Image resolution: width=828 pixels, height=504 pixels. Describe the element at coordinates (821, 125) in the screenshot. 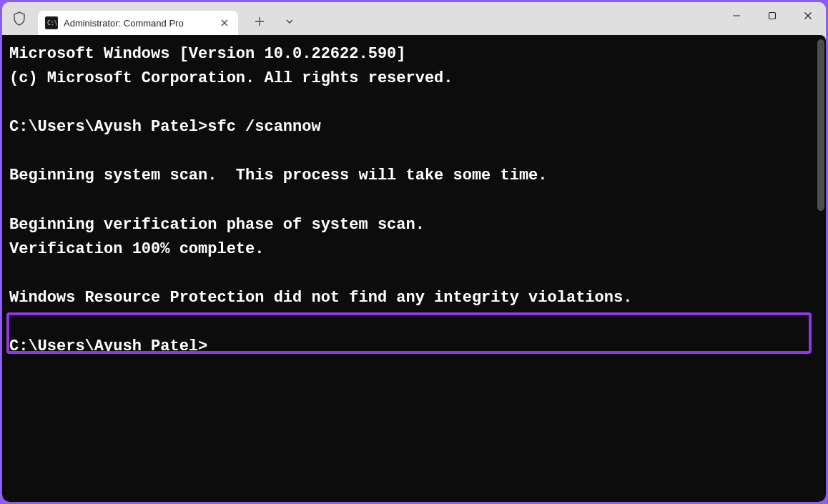

I see `scrollbar-thumb` at that location.